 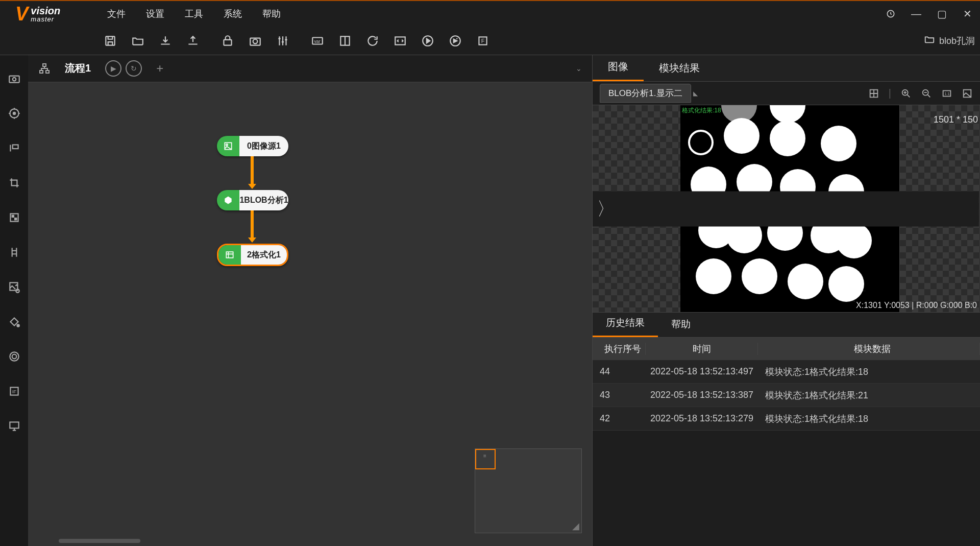 What do you see at coordinates (155, 14) in the screenshot?
I see `menu-settings: 设置` at bounding box center [155, 14].